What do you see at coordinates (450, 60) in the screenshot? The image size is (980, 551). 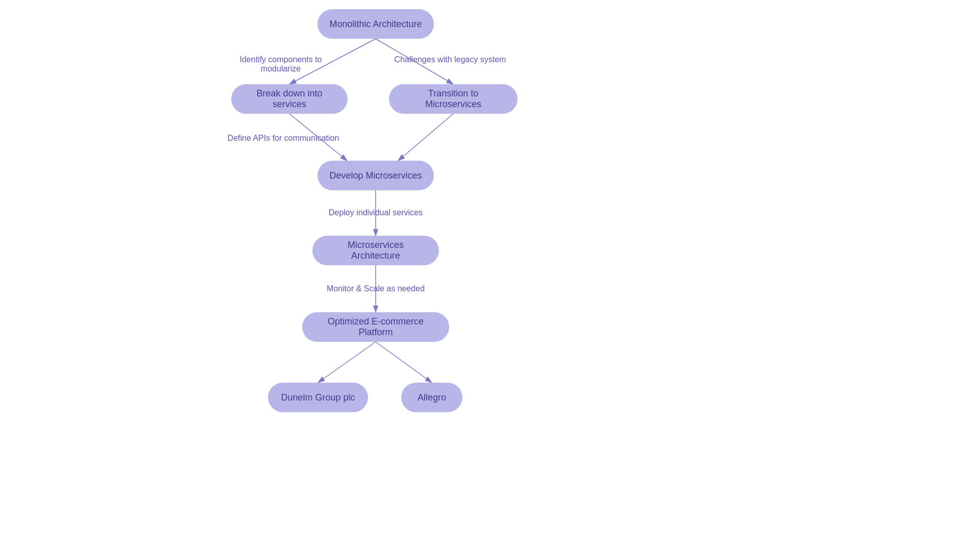 I see `label-challenges-legacy: Challenges with legacy system` at bounding box center [450, 60].